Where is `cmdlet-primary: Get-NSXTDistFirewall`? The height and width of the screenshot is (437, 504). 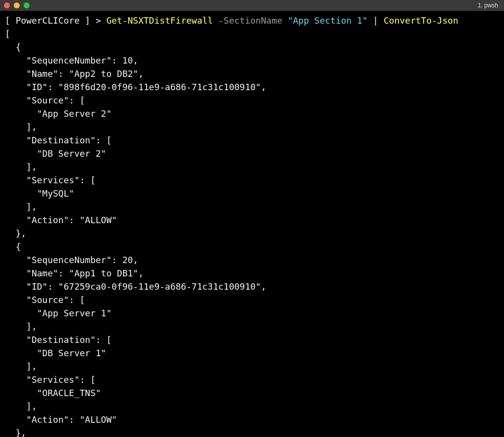 cmdlet-primary: Get-NSXTDistFirewall is located at coordinates (159, 21).